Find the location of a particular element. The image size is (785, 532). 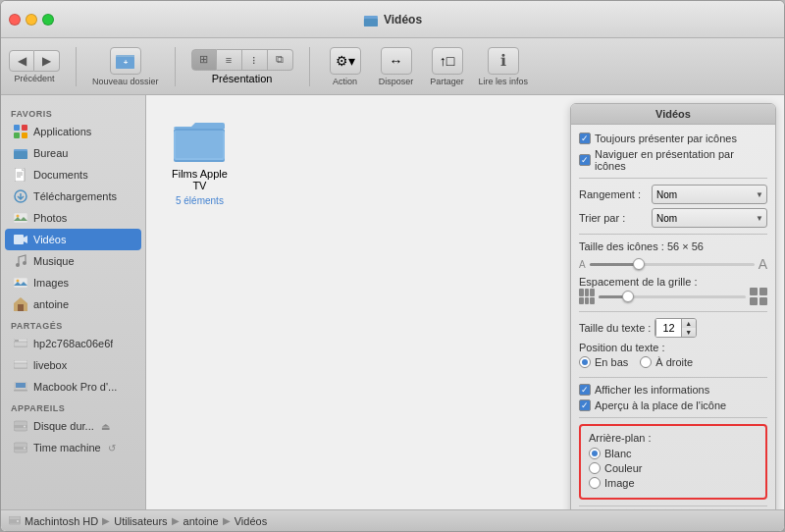

rangement-row: Rangement : Nom Date de modification Tai… is located at coordinates (673, 194).